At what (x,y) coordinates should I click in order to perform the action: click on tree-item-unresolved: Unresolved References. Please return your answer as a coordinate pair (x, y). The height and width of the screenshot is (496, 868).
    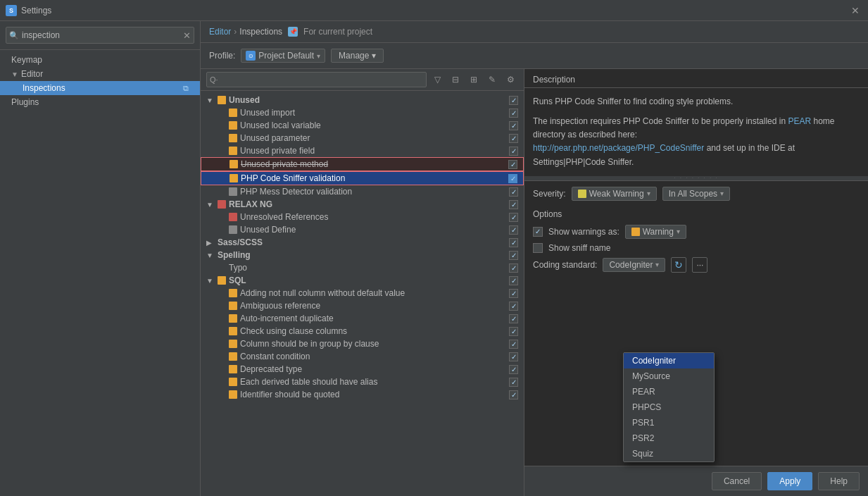
    Looking at the image, I should click on (362, 217).